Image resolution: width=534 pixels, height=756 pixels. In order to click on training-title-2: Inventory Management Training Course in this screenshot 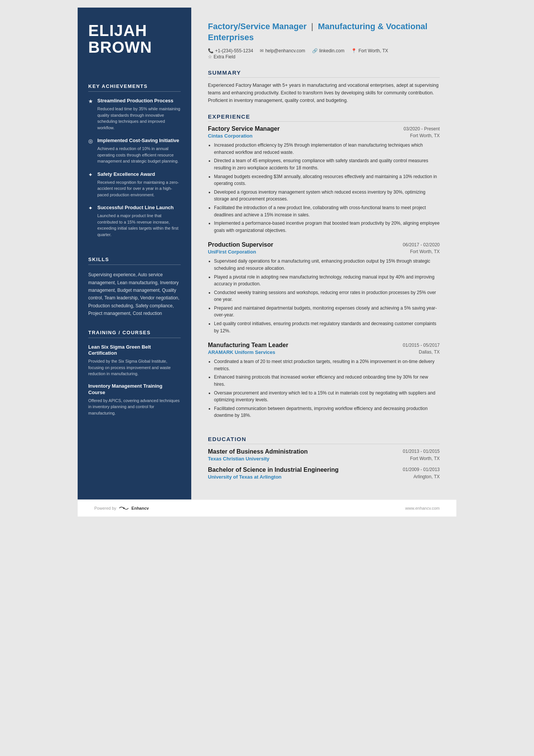, I will do `click(134, 390)`.